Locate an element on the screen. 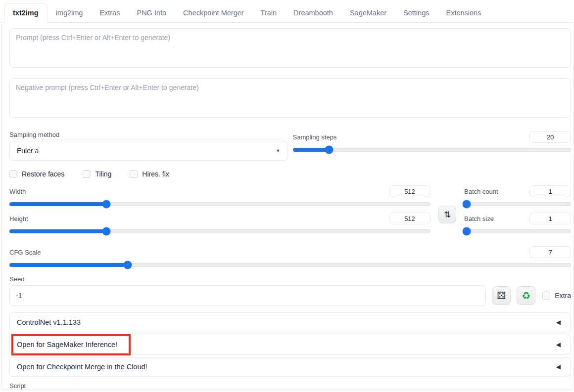  checkpoint-merge-cloud-accordion: Open for Checkpoint Merge in the Cloud! … is located at coordinates (290, 367).